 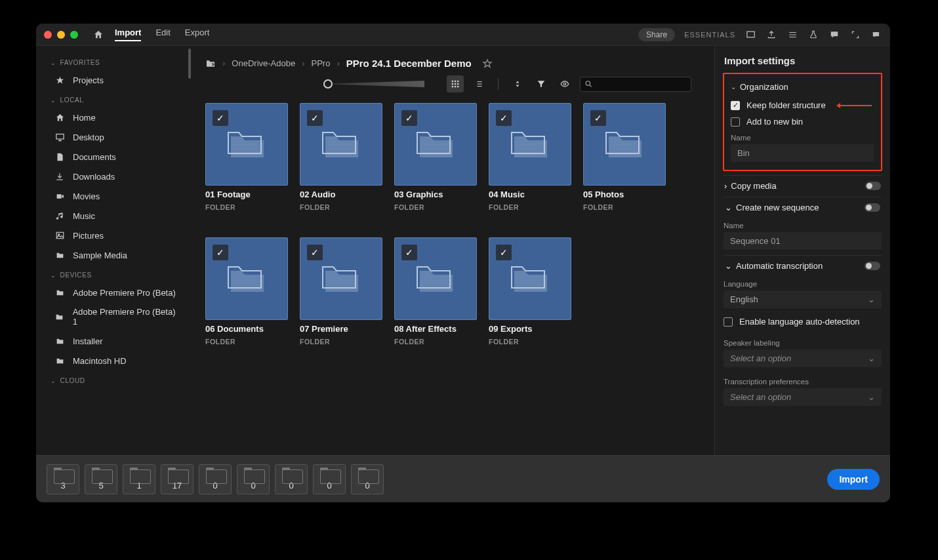 What do you see at coordinates (114, 255) in the screenshot?
I see `sidebar-item-sample-media: Sample Media` at bounding box center [114, 255].